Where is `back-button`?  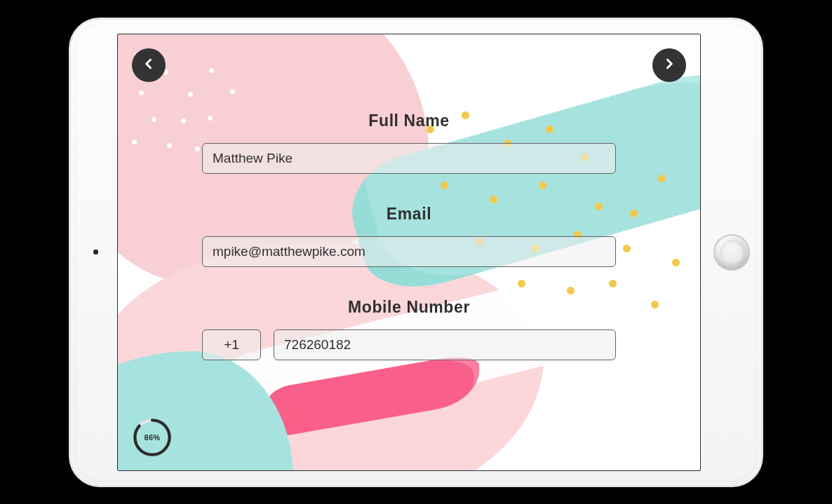 back-button is located at coordinates (149, 65).